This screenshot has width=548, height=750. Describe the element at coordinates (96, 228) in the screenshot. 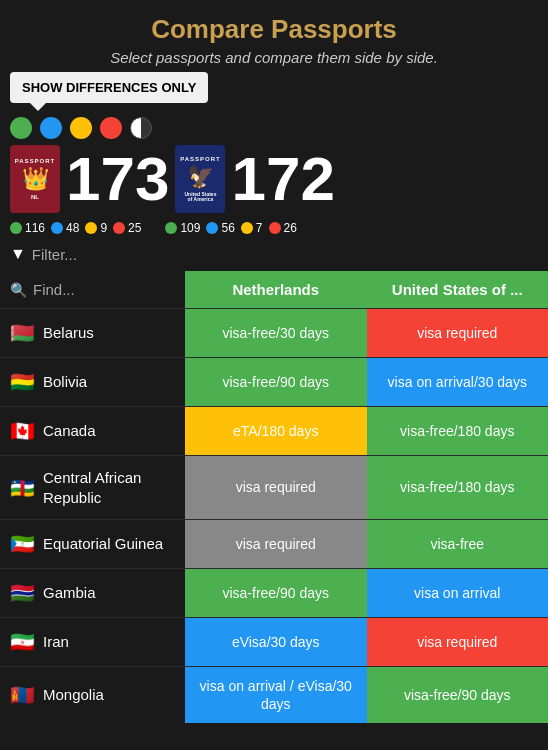

I see `stat-nl-yellow: 9` at that location.